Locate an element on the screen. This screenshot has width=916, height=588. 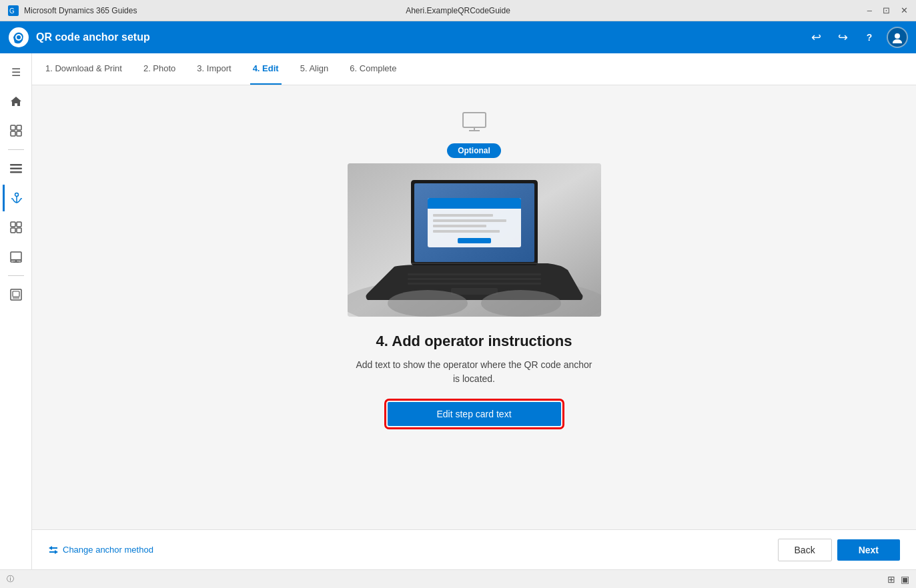
help-icon: ? is located at coordinates (870, 37).